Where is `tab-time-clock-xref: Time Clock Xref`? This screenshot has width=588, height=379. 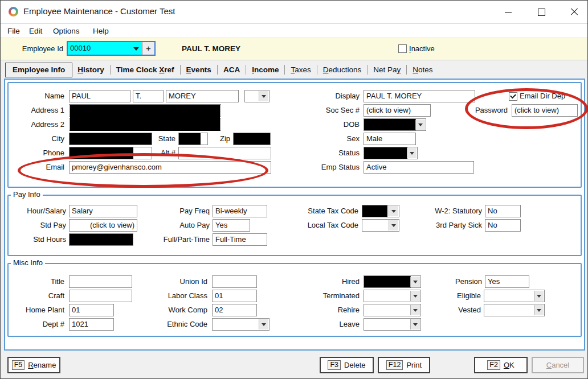 tab-time-clock-xref: Time Clock Xref is located at coordinates (145, 70).